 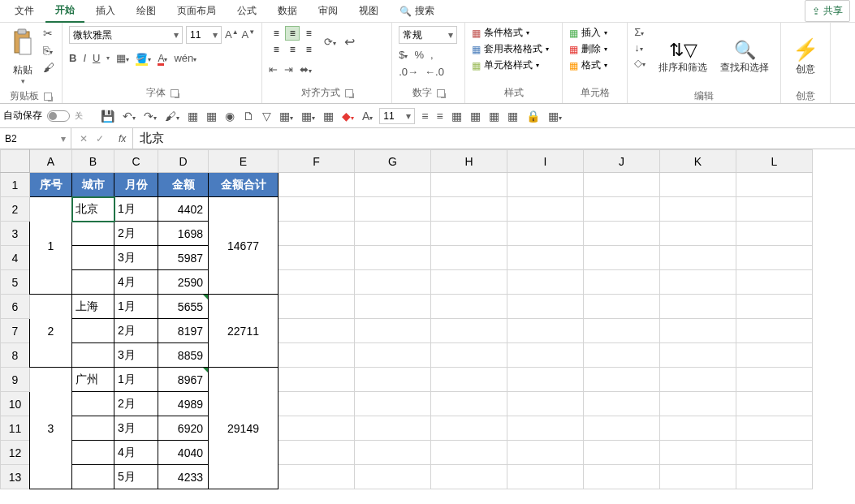 I want to click on conditional-format-button: ▦条件格式▾, so click(x=500, y=32).